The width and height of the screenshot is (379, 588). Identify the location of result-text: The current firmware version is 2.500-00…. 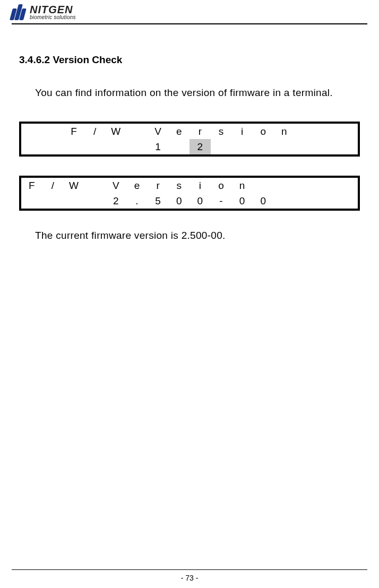
(197, 236).